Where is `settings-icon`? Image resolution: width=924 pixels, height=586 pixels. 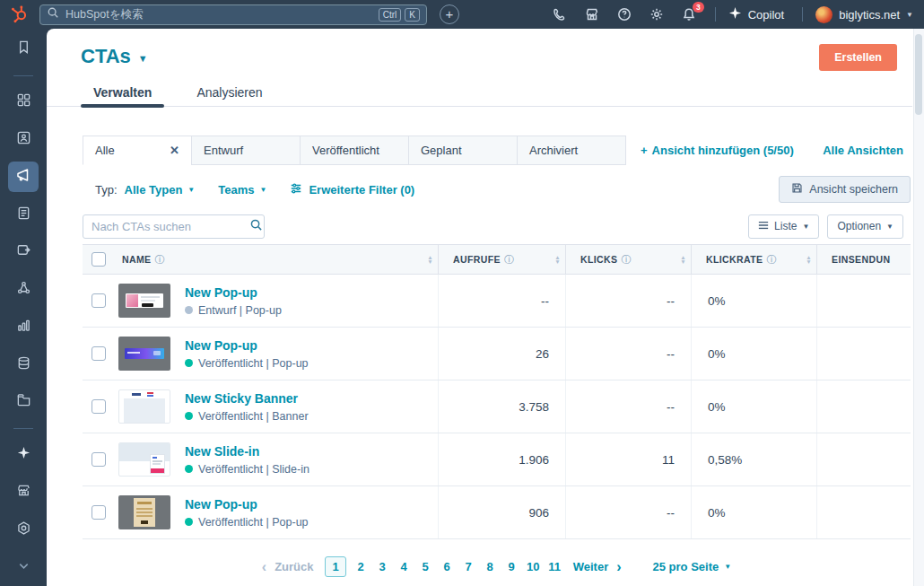 settings-icon is located at coordinates (657, 14).